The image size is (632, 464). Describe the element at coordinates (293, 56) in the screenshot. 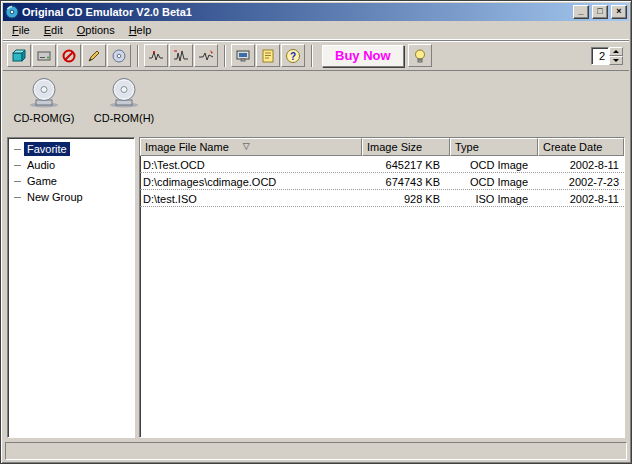

I see `question-icon: ?` at that location.